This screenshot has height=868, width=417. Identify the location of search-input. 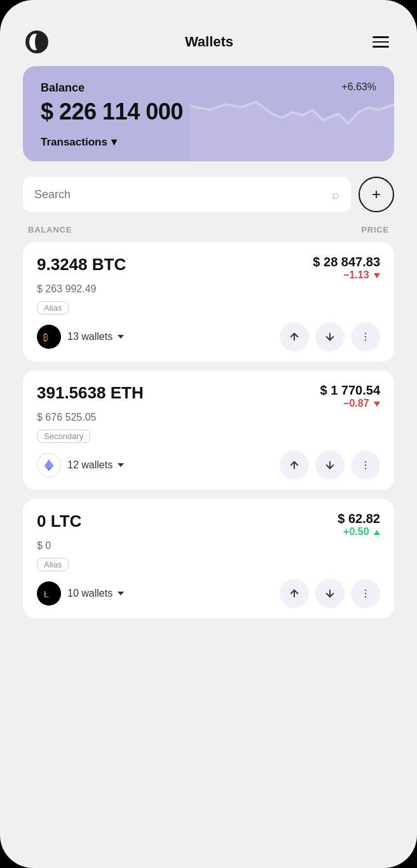
(180, 194).